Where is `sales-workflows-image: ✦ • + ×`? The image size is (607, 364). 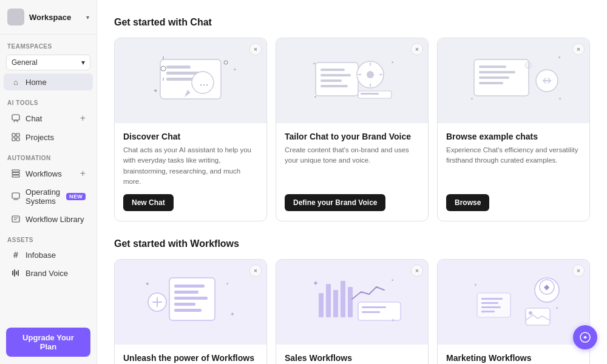 sales-workflows-image: ✦ • + × is located at coordinates (352, 302).